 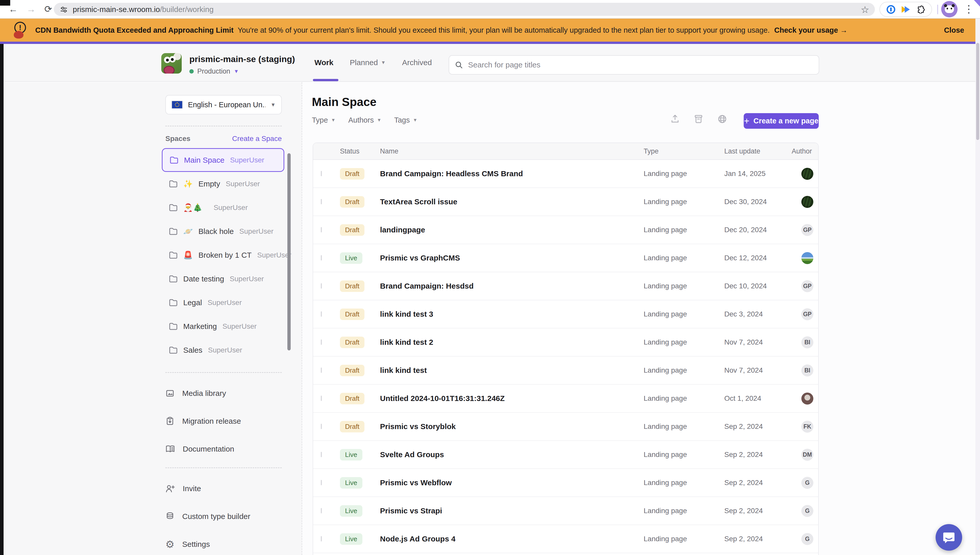 I want to click on sidebar-item-documentation: Documentation, so click(x=224, y=449).